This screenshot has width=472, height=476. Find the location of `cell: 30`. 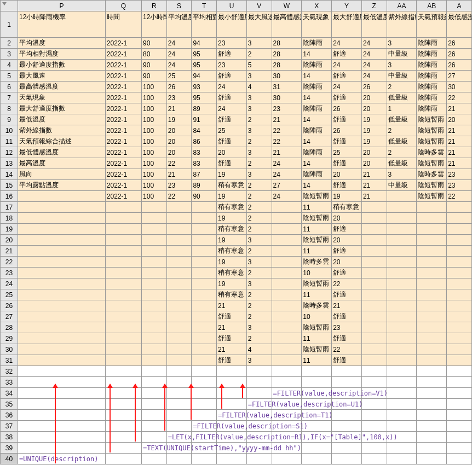

cell: 30 is located at coordinates (459, 87).